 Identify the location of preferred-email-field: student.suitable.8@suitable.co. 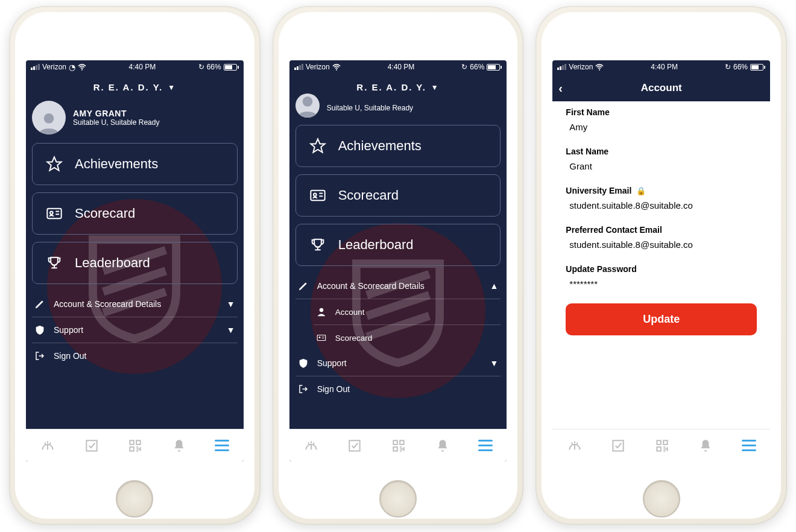
(661, 245).